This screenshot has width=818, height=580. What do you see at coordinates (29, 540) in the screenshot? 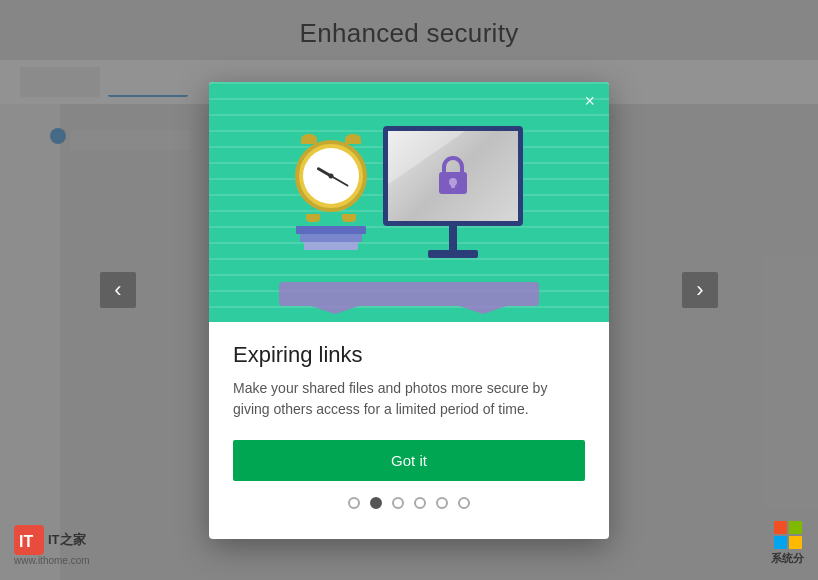
I see `ithome-logo-icon: IT` at bounding box center [29, 540].